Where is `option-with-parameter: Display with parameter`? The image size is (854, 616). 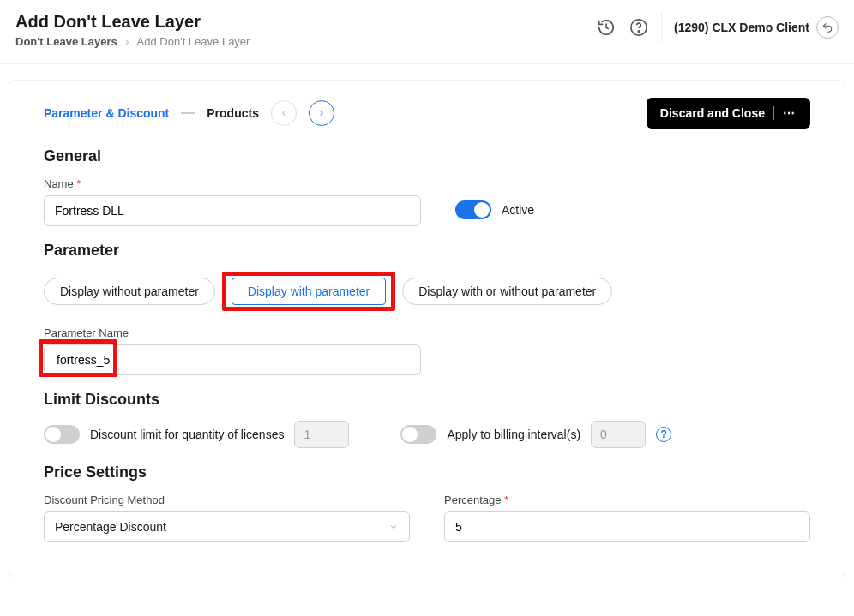
option-with-parameter: Display with parameter is located at coordinates (309, 291).